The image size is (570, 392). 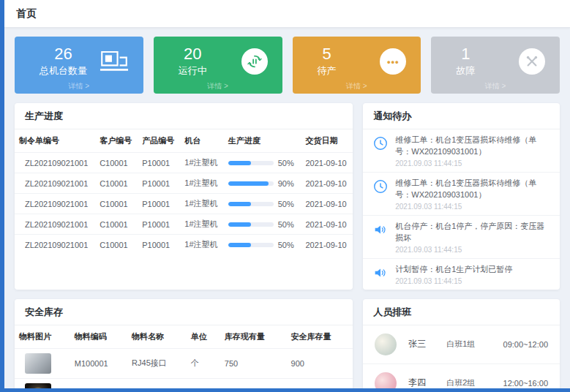 I want to click on stat-value: 5, so click(x=327, y=54).